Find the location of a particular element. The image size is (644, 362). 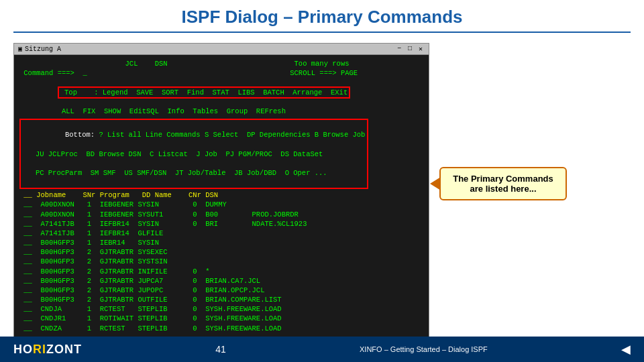

table-row: __ B00HGFP3 2 GJTRABTR SYSEXEC is located at coordinates (221, 252).